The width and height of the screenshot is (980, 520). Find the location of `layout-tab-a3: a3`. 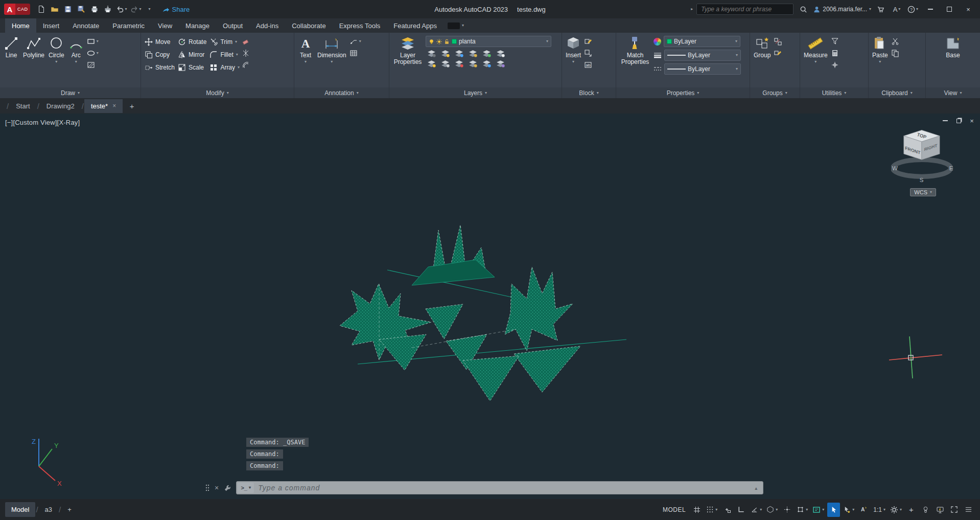

layout-tab-a3: a3 is located at coordinates (49, 509).